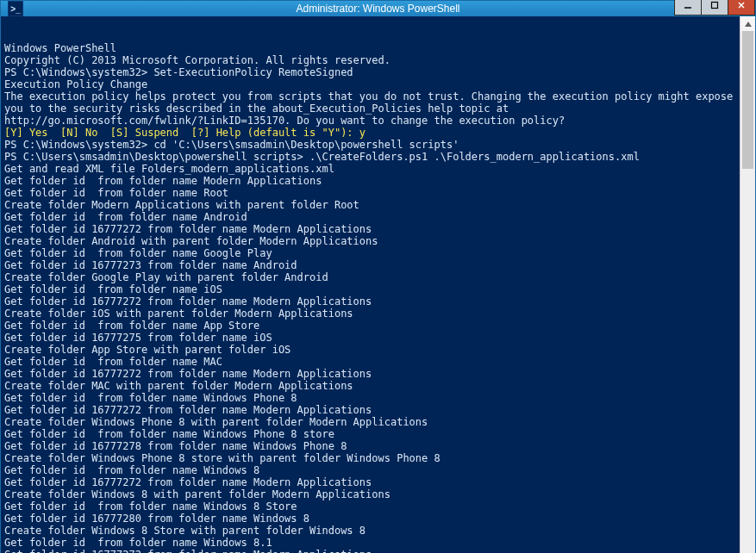 The width and height of the screenshot is (756, 553). What do you see at coordinates (748, 24) in the screenshot?
I see `scroll-up-button` at bounding box center [748, 24].